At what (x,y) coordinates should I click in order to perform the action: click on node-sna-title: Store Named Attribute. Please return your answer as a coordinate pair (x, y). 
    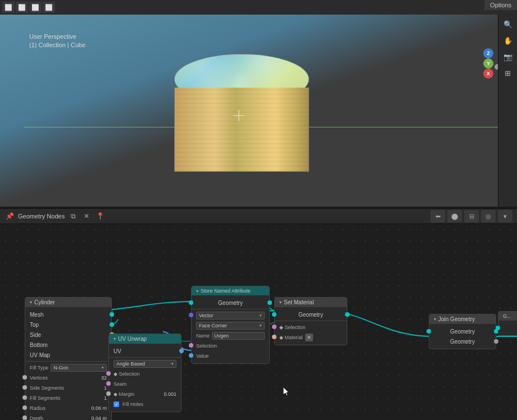
    Looking at the image, I should click on (226, 291).